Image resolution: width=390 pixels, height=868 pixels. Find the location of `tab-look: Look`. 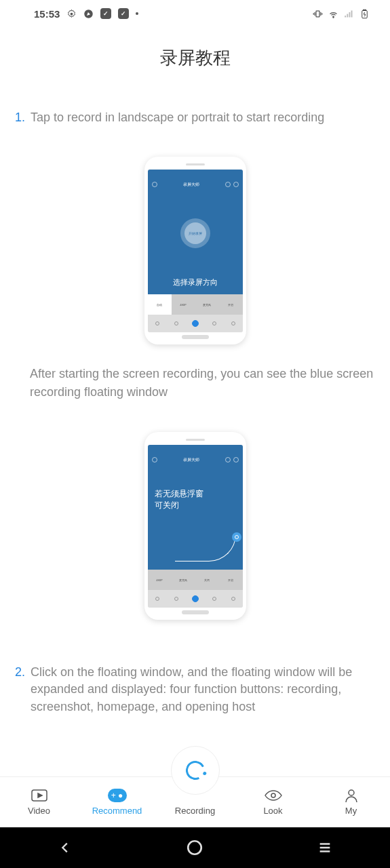

tab-look: Look is located at coordinates (273, 802).